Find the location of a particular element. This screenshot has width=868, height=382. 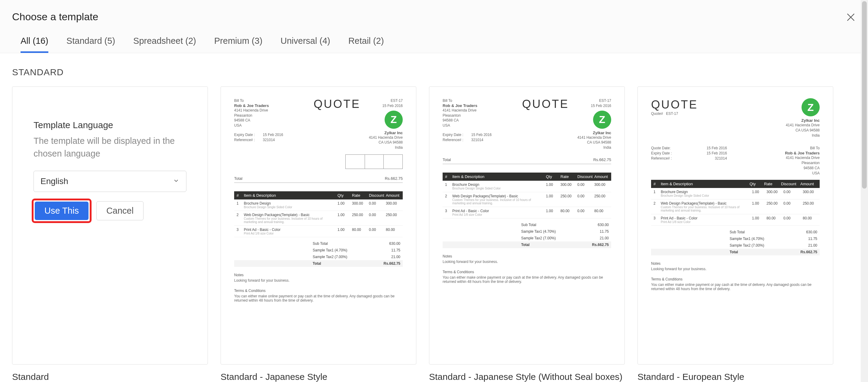

section-title: STANDARD is located at coordinates (434, 72).